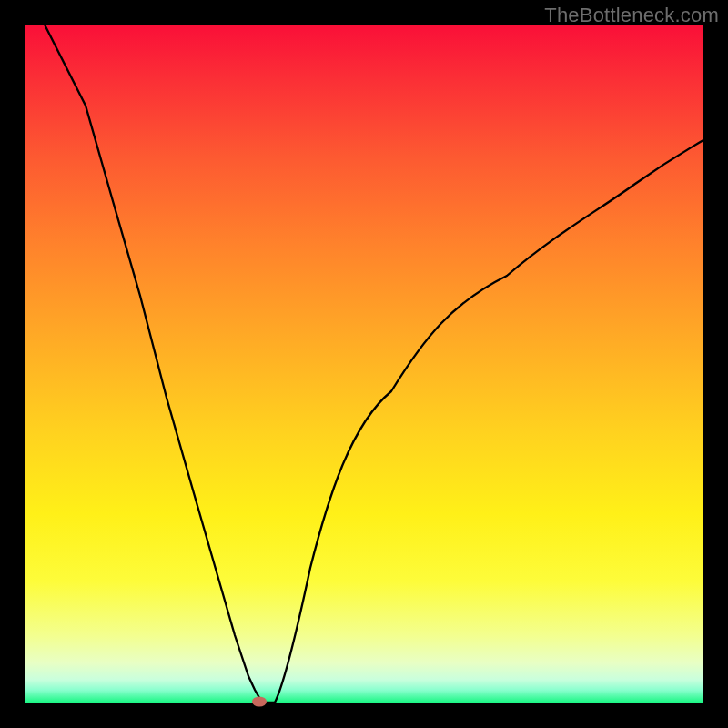  Describe the element at coordinates (632, 15) in the screenshot. I see `watermark-text: TheBottleneck.com` at that location.